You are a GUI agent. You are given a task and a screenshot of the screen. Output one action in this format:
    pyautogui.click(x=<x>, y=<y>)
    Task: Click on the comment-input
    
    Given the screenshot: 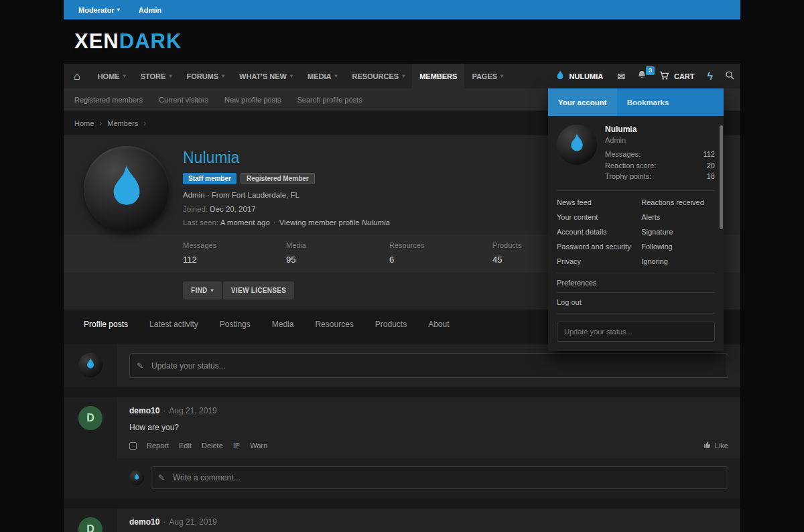 What is the action you would take?
    pyautogui.click(x=440, y=478)
    